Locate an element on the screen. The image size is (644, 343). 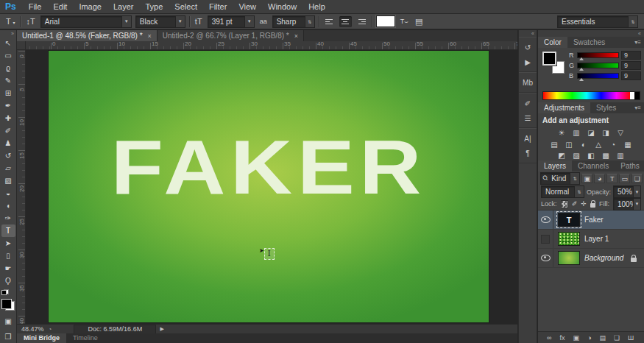
ruler-origin is located at coordinates (21, 46).